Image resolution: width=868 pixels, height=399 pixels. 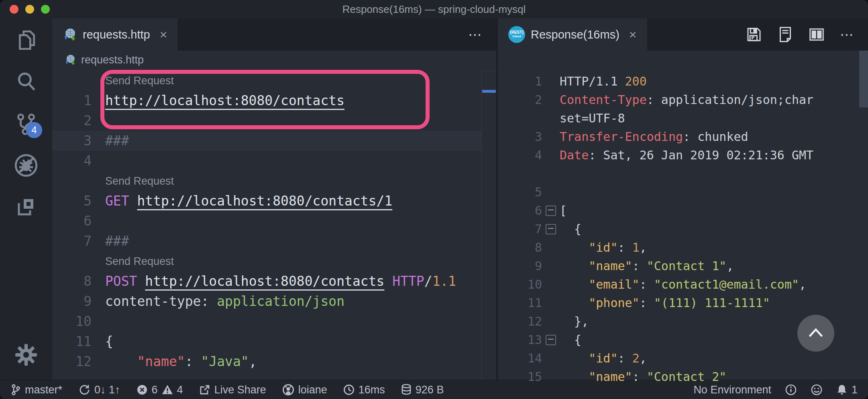 What do you see at coordinates (267, 301) in the screenshot?
I see `code-line: 9content-type: application/json` at bounding box center [267, 301].